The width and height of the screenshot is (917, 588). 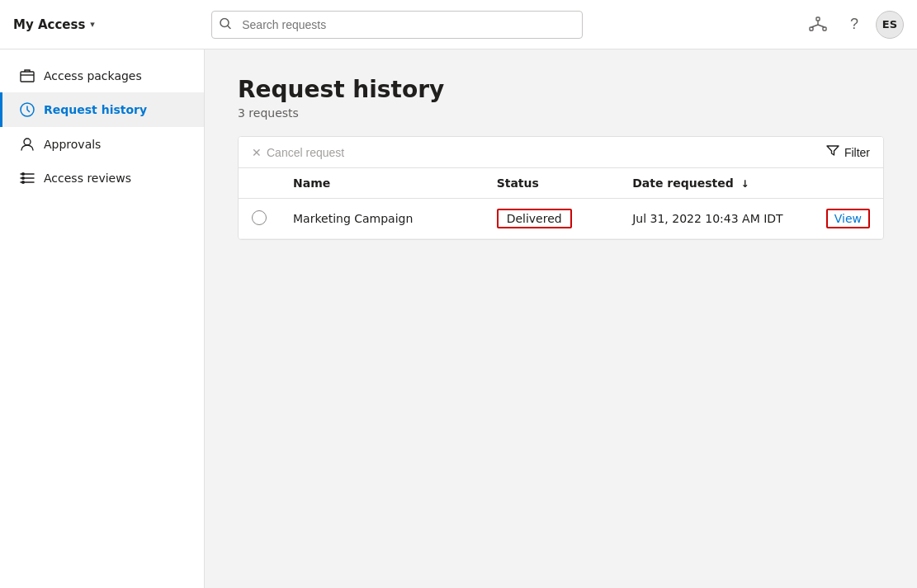 I want to click on sidebar-item-label: Access packages, so click(x=92, y=76).